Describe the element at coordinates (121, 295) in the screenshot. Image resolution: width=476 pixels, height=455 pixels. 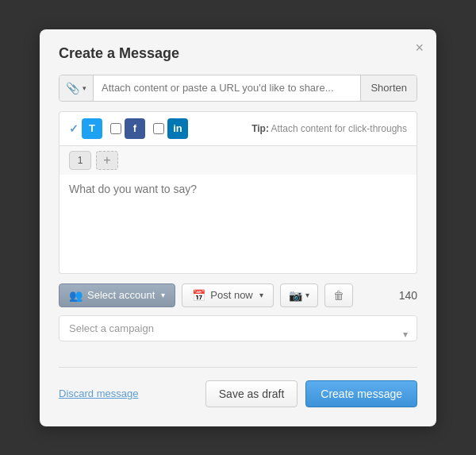
I see `select-account-label: Select account` at that location.